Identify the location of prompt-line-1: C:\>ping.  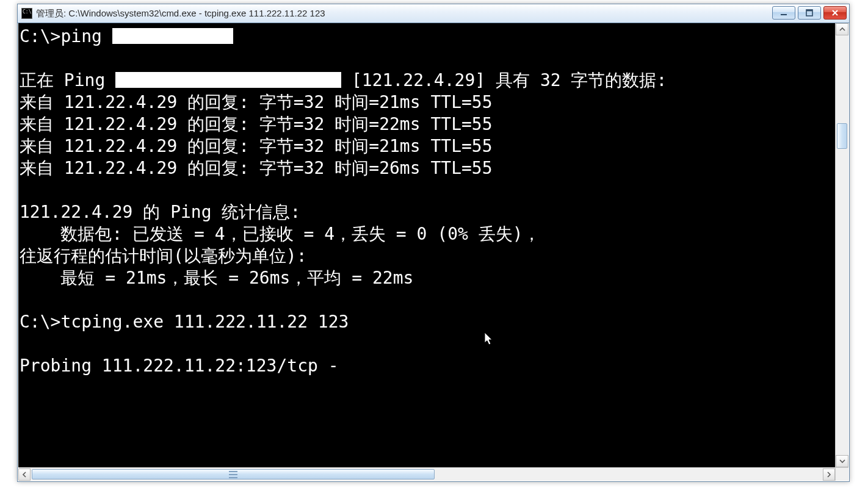
(66, 37).